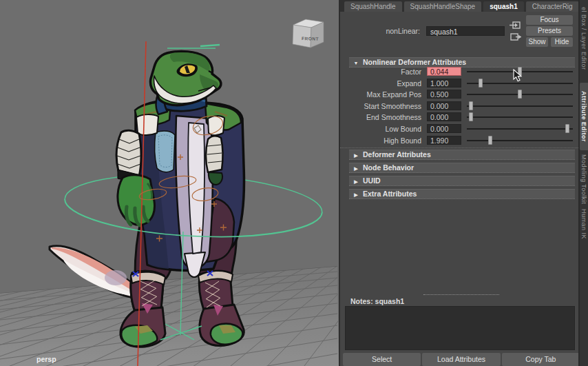  I want to click on attribute-value-field: 1.990, so click(444, 141).